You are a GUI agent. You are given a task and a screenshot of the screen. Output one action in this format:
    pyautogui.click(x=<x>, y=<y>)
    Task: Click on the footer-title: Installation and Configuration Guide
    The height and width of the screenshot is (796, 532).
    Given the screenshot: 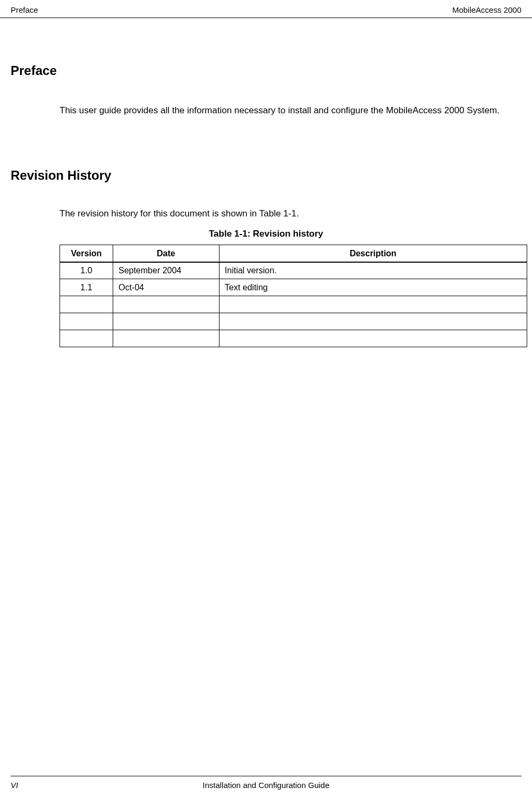 What is the action you would take?
    pyautogui.click(x=266, y=785)
    